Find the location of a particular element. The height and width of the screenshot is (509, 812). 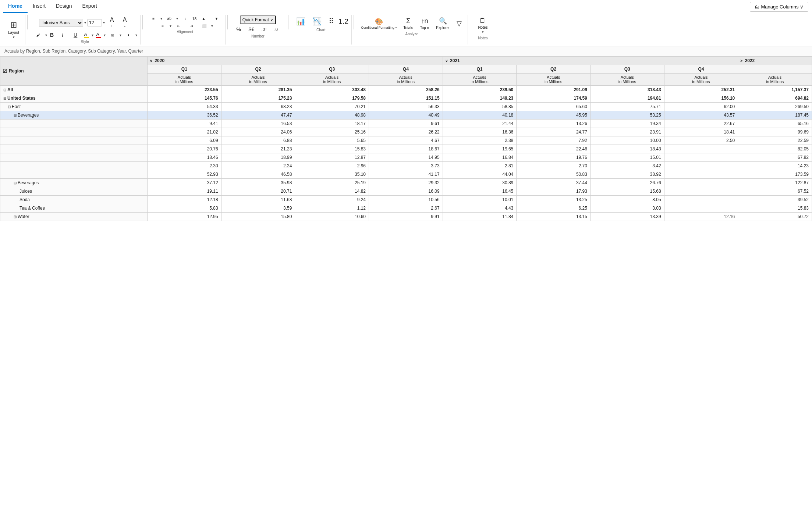

beverages2-expand-icon: ⊟ is located at coordinates (15, 183).